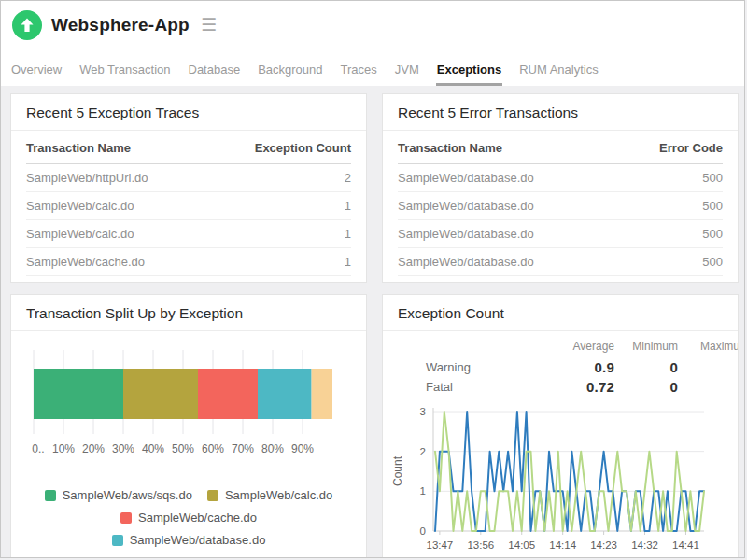 The height and width of the screenshot is (560, 747). What do you see at coordinates (359, 73) in the screenshot?
I see `tab-traces: Traces` at bounding box center [359, 73].